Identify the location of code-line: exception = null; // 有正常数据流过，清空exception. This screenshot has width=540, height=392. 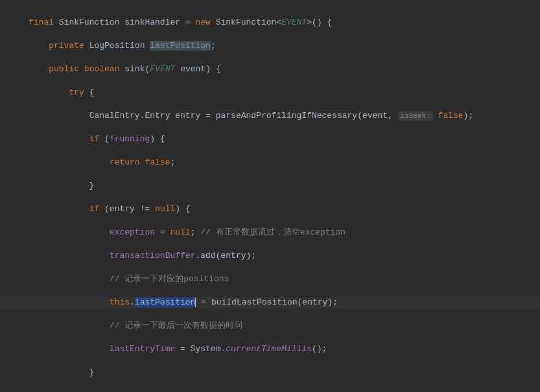
(270, 233).